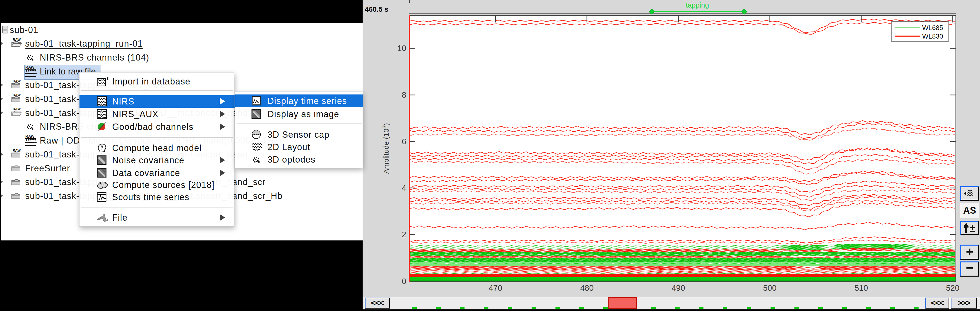 The image size is (980, 311). What do you see at coordinates (770, 288) in the screenshot?
I see `svg-text: 500` at bounding box center [770, 288].